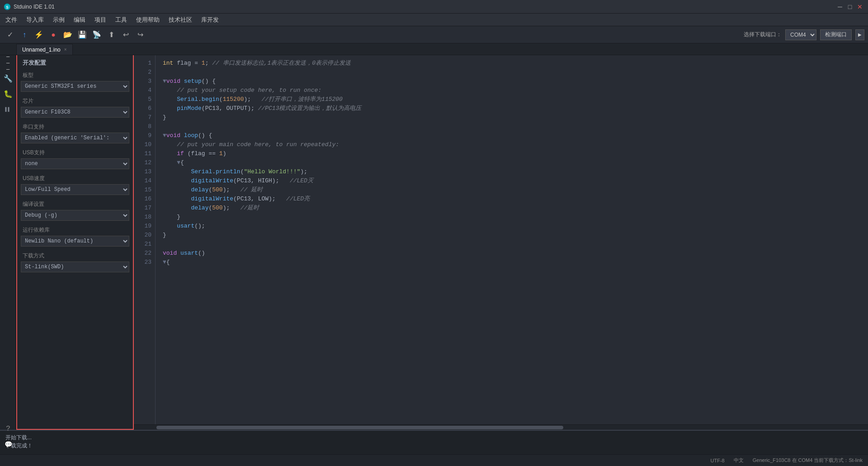  I want to click on dev-config-label: 开发配置, so click(75, 62).